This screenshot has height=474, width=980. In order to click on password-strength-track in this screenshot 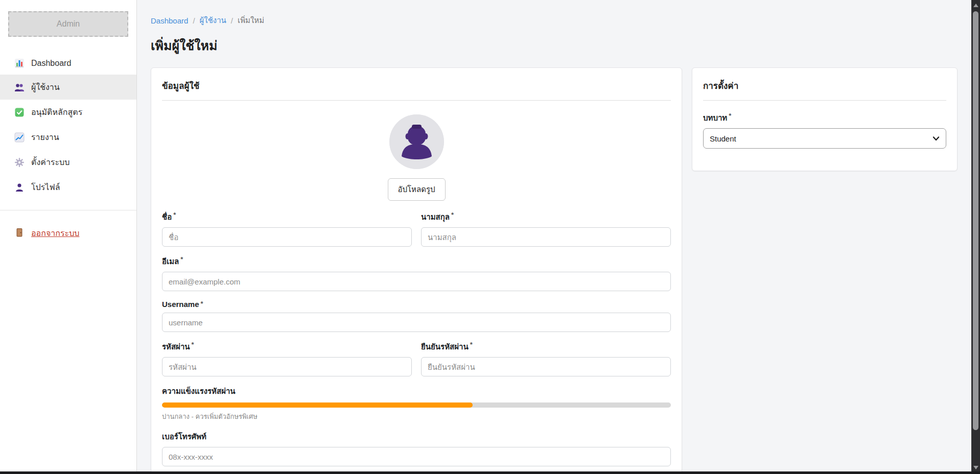, I will do `click(416, 405)`.